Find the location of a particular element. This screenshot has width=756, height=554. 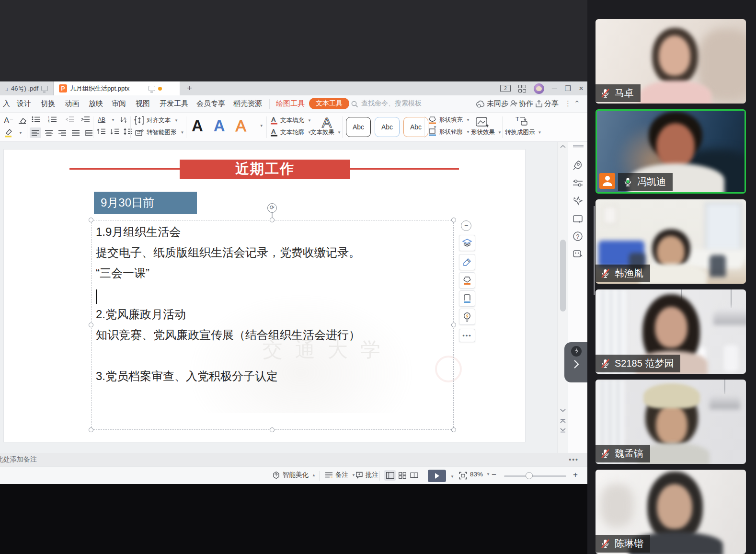

menu-transition: 切换 is located at coordinates (48, 104).